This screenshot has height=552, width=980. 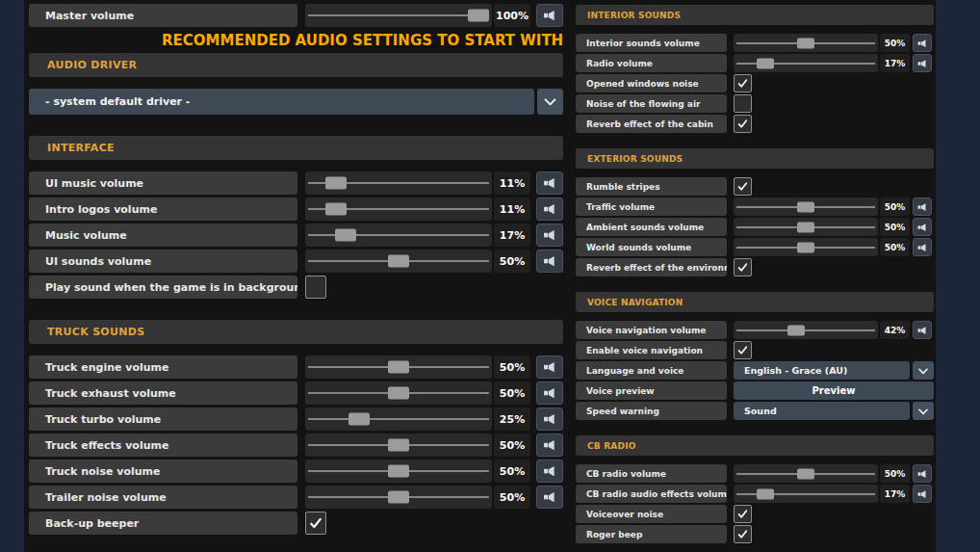 What do you see at coordinates (755, 83) in the screenshot?
I see `row-opened-windows-noise: Opened windows noise` at bounding box center [755, 83].